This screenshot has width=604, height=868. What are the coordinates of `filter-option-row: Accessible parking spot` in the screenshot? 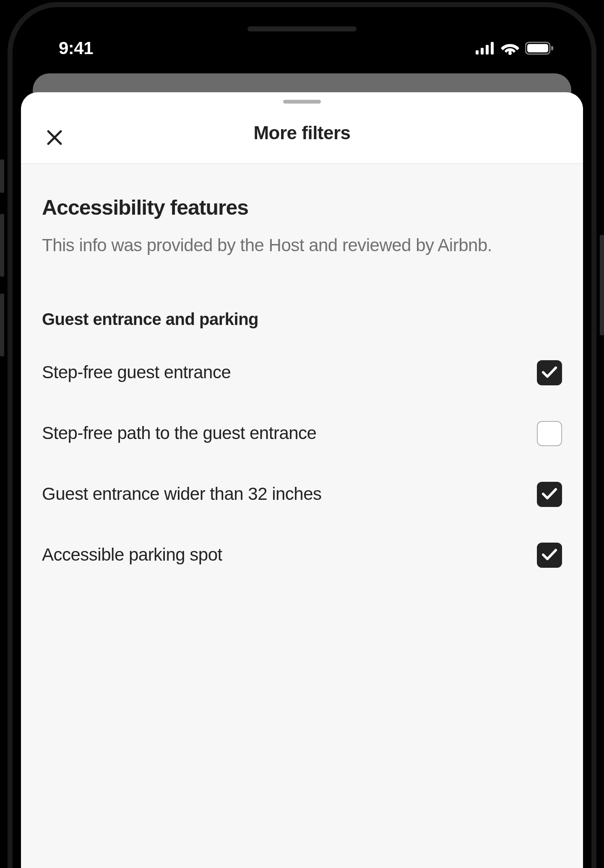 It's located at (302, 555).